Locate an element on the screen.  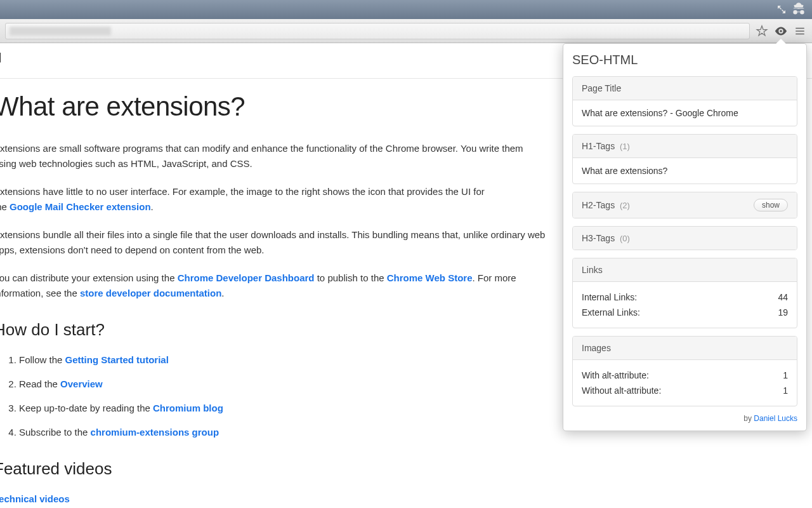
dev-dashboard-link: Chrome Developer Dashboard is located at coordinates (246, 278).